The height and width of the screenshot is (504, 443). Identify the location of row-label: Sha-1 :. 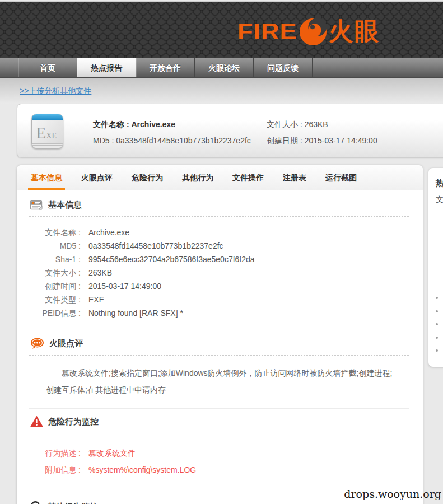
(55, 259).